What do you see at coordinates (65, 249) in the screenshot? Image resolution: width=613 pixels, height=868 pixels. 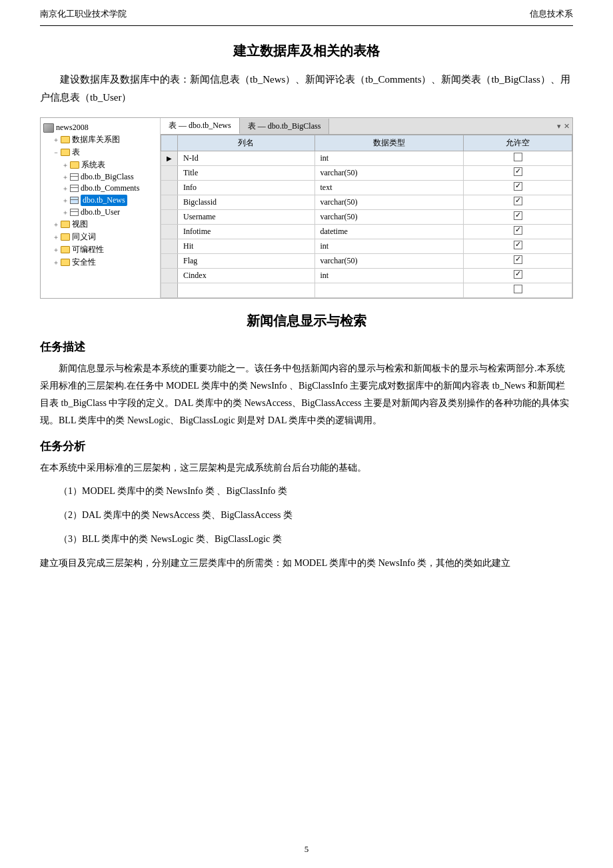 I see `folder-icon-programmable` at bounding box center [65, 249].